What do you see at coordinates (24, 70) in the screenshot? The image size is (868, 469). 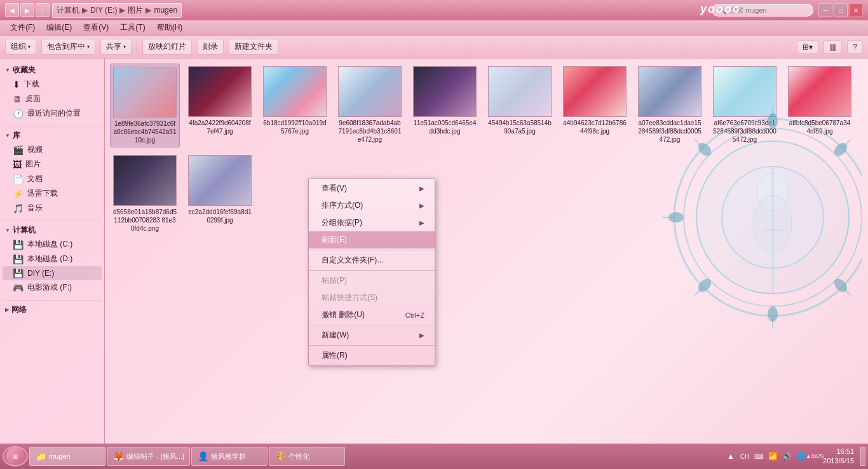 I see `favorites-label: 收藏夹` at bounding box center [24, 70].